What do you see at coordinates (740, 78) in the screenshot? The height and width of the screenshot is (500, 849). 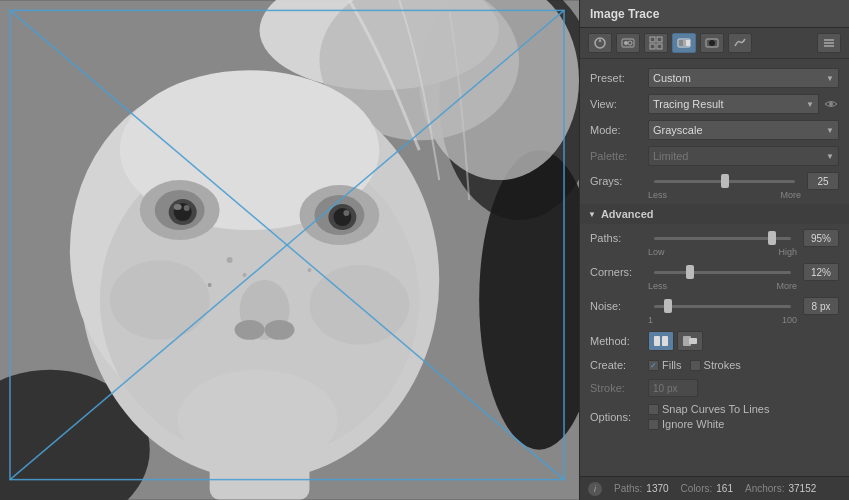 I see `preset-value: Custom` at bounding box center [740, 78].